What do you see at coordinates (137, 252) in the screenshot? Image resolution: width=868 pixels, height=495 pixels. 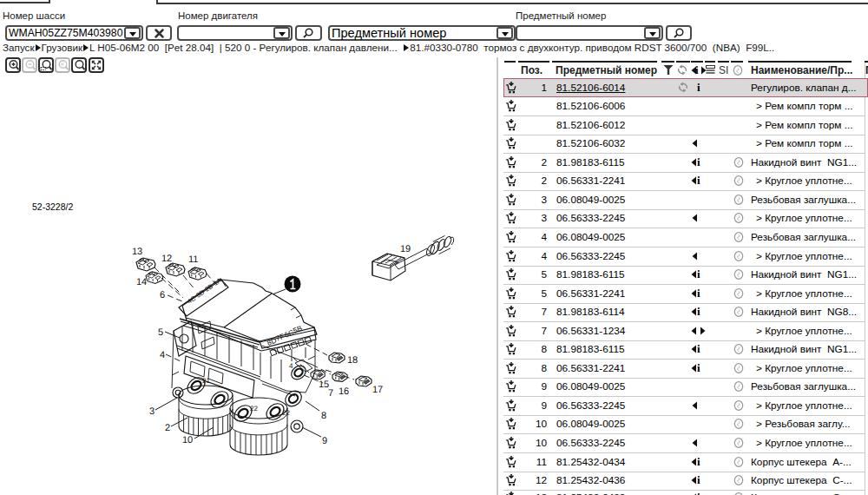 I see `svg-text: 13` at bounding box center [137, 252].